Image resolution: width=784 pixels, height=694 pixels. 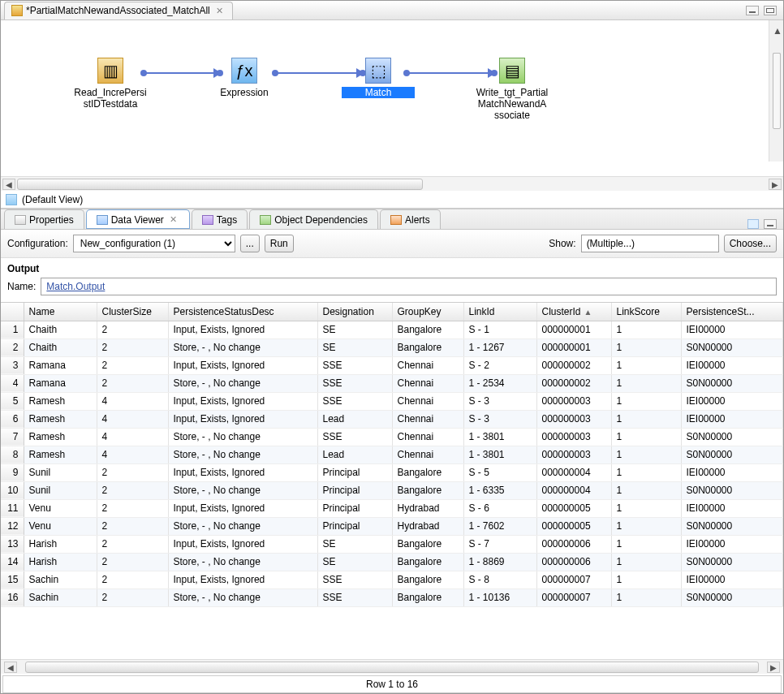 What do you see at coordinates (179, 73) in the screenshot?
I see `link-source-expression` at bounding box center [179, 73].